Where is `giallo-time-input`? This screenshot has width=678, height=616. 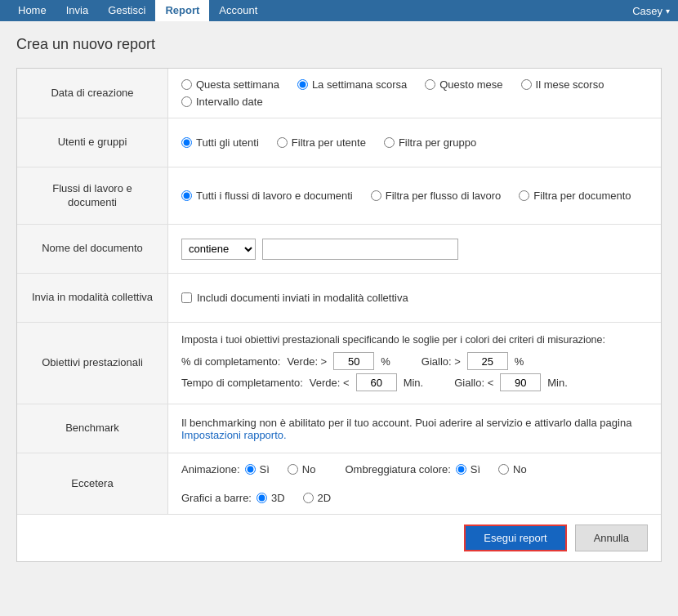 giallo-time-input is located at coordinates (520, 382).